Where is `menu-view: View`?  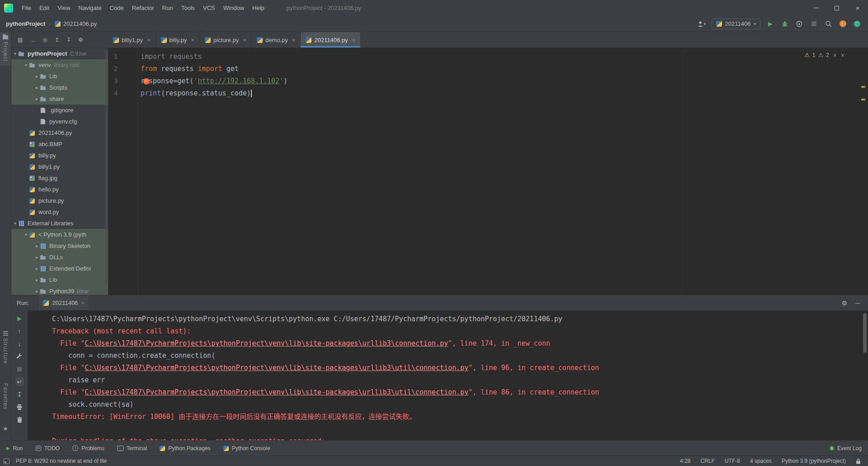 menu-view: View is located at coordinates (64, 8).